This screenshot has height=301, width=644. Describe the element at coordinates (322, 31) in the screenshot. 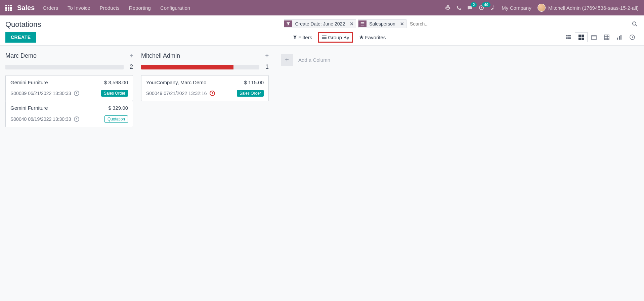

I see `control-panel: Quotations Create Date: June 2022 ✕ Sale…` at that location.